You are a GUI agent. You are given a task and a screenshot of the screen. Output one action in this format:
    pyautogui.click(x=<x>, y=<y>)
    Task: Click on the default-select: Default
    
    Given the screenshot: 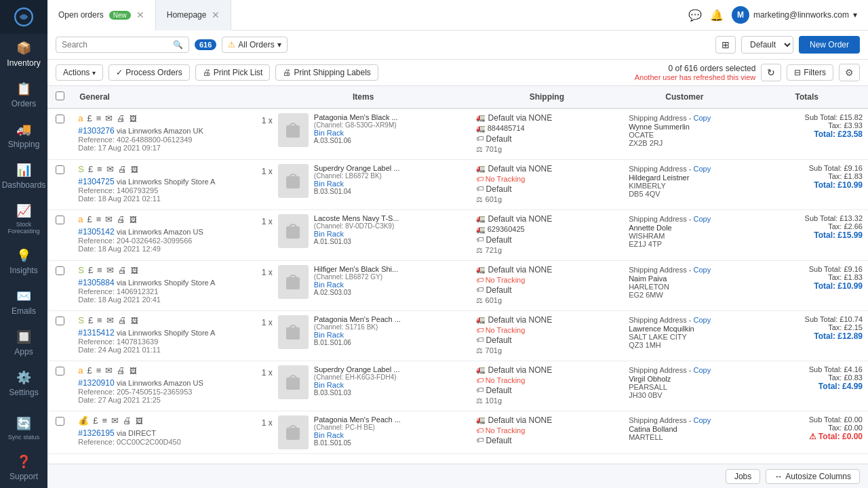 What is the action you would take?
    pyautogui.click(x=768, y=45)
    